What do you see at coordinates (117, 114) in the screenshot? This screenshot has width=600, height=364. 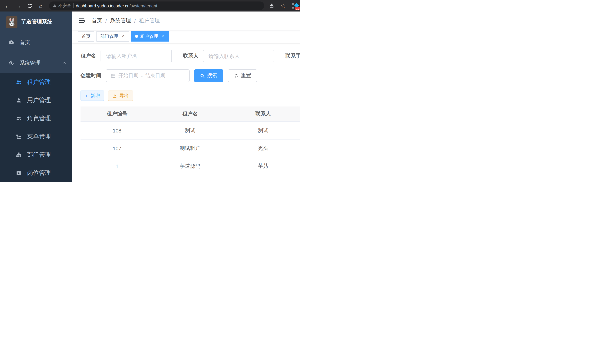 I see `col-tenant-id: 租户编号` at bounding box center [117, 114].